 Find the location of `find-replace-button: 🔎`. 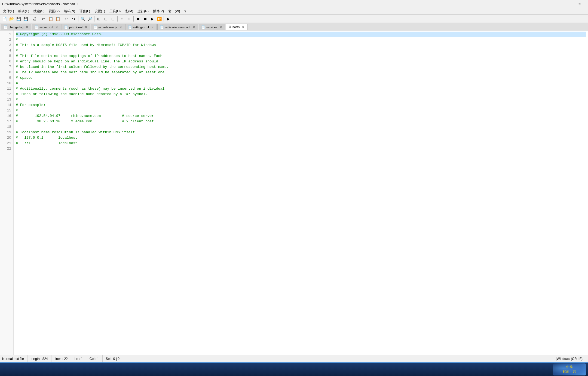

find-replace-button: 🔎 is located at coordinates (90, 19).